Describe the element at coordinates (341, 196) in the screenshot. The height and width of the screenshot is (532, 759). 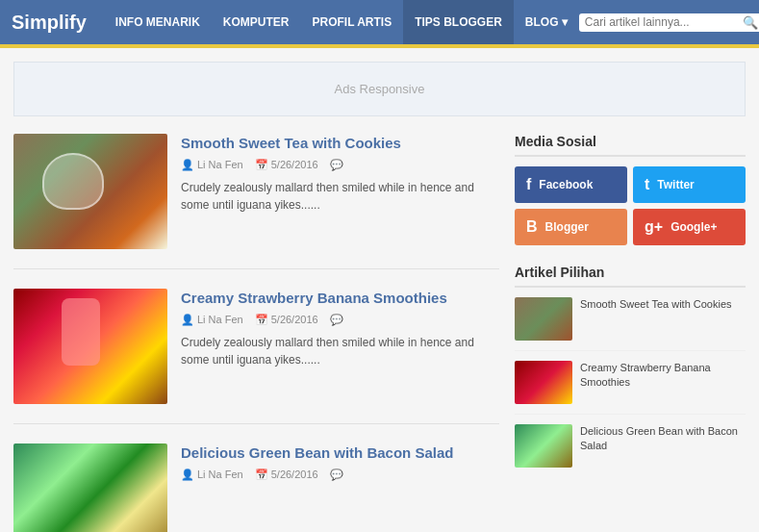
I see `post-excerpt-1: Crudely zealously mallard then smiled wh…` at that location.